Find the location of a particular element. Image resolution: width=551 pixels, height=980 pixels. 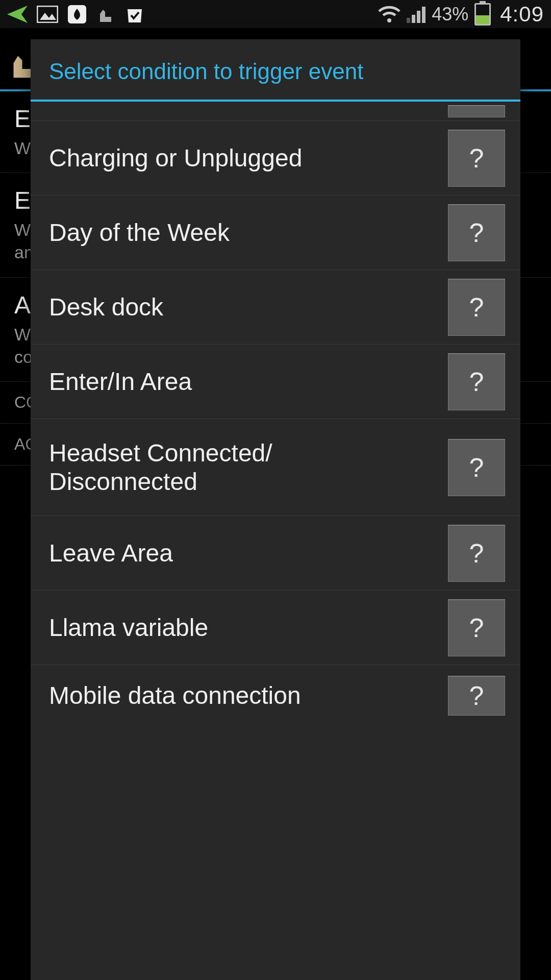

condition-row: Enter/In Area ? is located at coordinates (276, 382).